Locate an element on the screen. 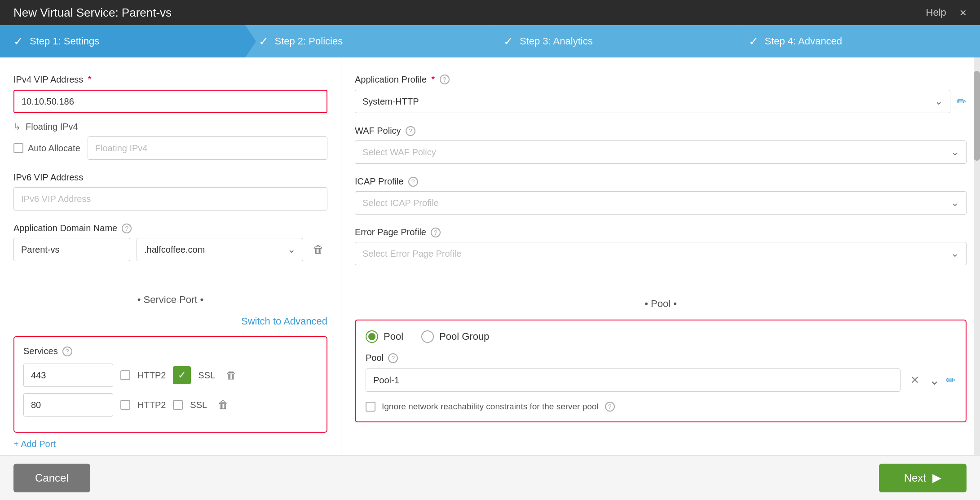 The image size is (980, 500). app-profile-required-star: * is located at coordinates (433, 79).